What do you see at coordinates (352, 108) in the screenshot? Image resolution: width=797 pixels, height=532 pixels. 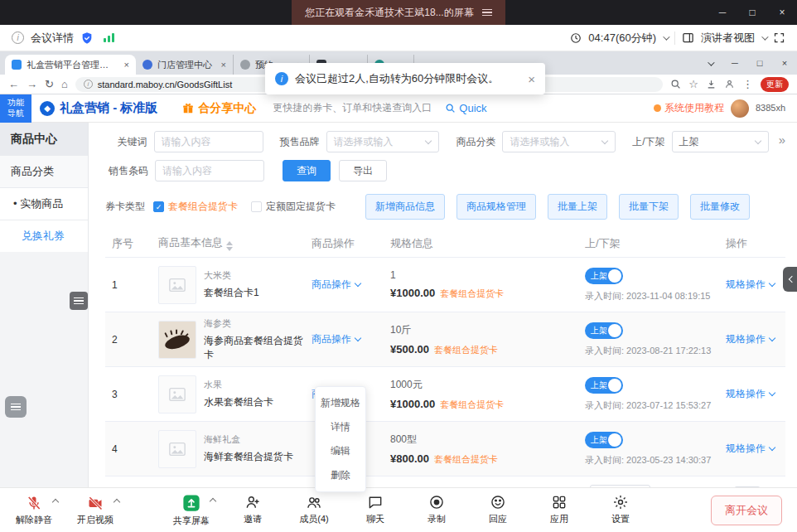 I see `promo-text: 更快捷的券卡、订单和快递查询入口` at bounding box center [352, 108].